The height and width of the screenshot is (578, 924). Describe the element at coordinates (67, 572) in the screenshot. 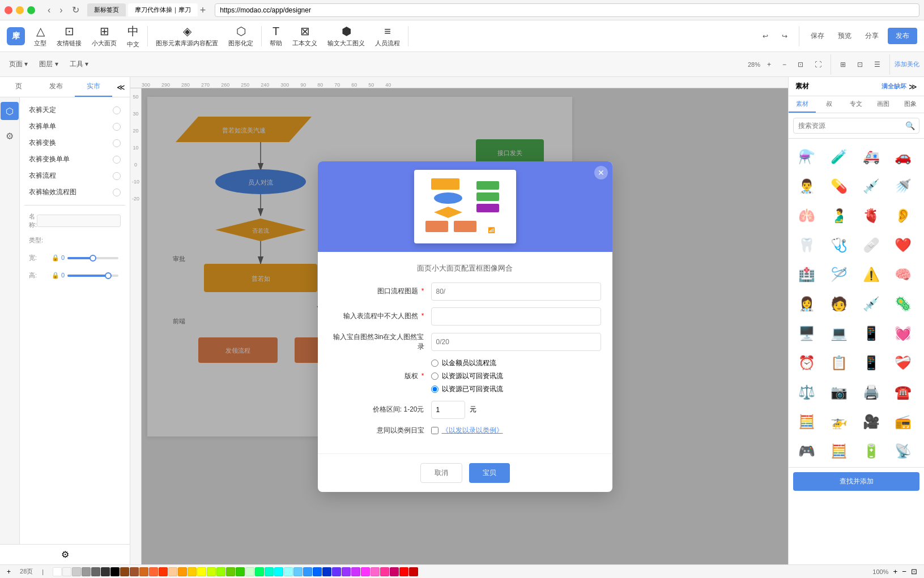

I see `swatch-lightgray` at that location.